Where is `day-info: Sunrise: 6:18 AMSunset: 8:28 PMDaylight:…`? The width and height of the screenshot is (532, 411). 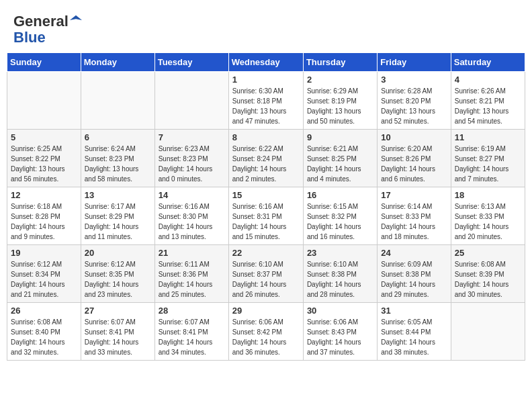 day-info: Sunrise: 6:18 AMSunset: 8:28 PMDaylight:… is located at coordinates (44, 222).